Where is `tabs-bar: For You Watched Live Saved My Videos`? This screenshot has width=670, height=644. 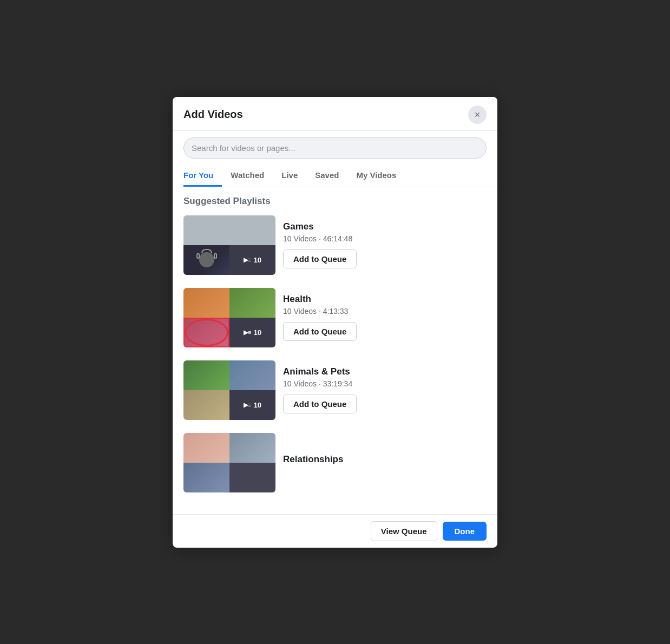 tabs-bar: For You Watched Live Saved My Videos is located at coordinates (335, 176).